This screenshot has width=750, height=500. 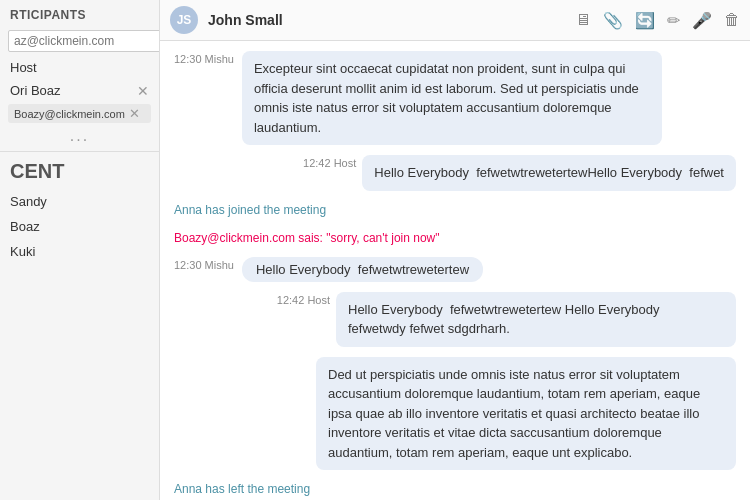 What do you see at coordinates (455, 20) in the screenshot?
I see `chat-header: JS John Small 🖥 📎 🔄 ✏ 🎤 🗑` at bounding box center [455, 20].